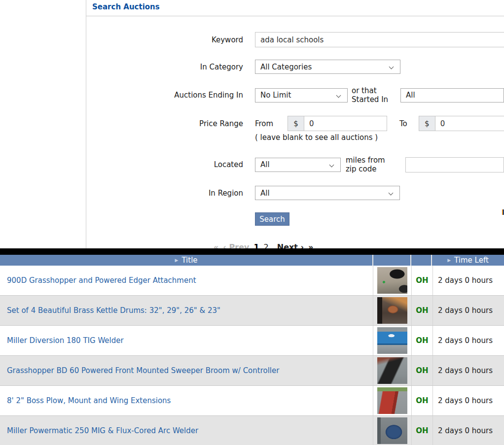 The width and height of the screenshot is (504, 445). I want to click on ending-label: Auctions Ending In, so click(165, 95).